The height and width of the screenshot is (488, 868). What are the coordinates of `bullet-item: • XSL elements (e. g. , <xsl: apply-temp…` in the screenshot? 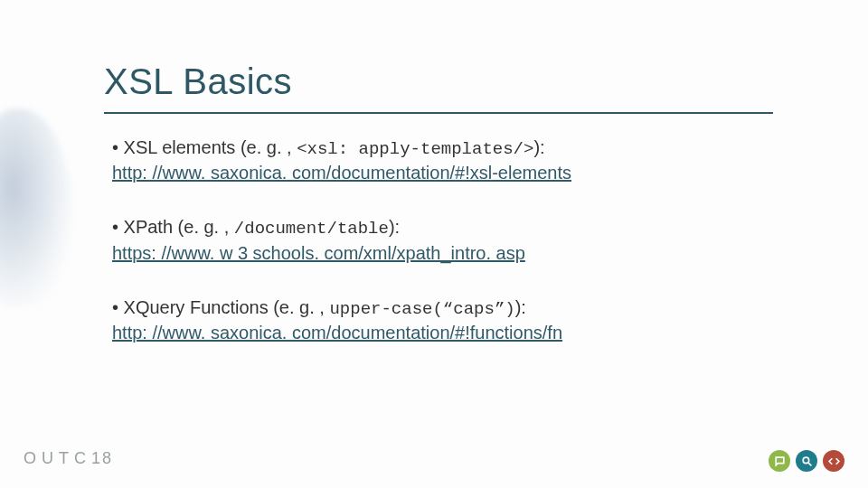 It's located at (447, 160).